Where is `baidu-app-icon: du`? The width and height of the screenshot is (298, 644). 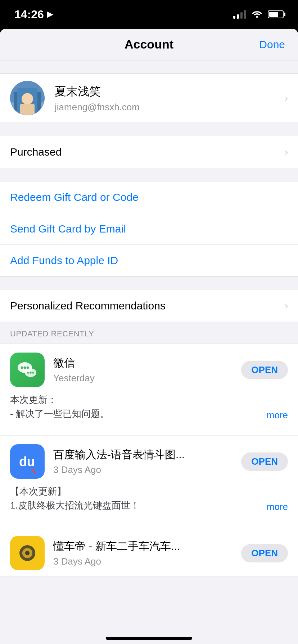 baidu-app-icon: du is located at coordinates (27, 461).